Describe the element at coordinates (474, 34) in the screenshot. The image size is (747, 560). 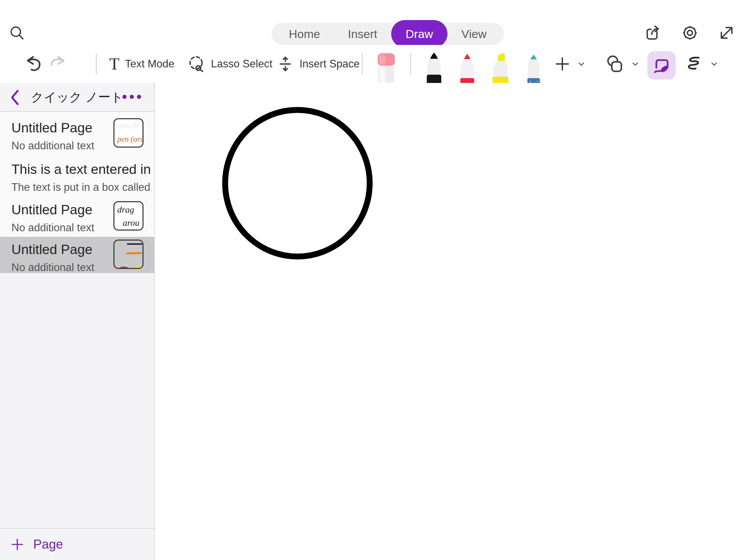
I see `tab-view: View` at that location.